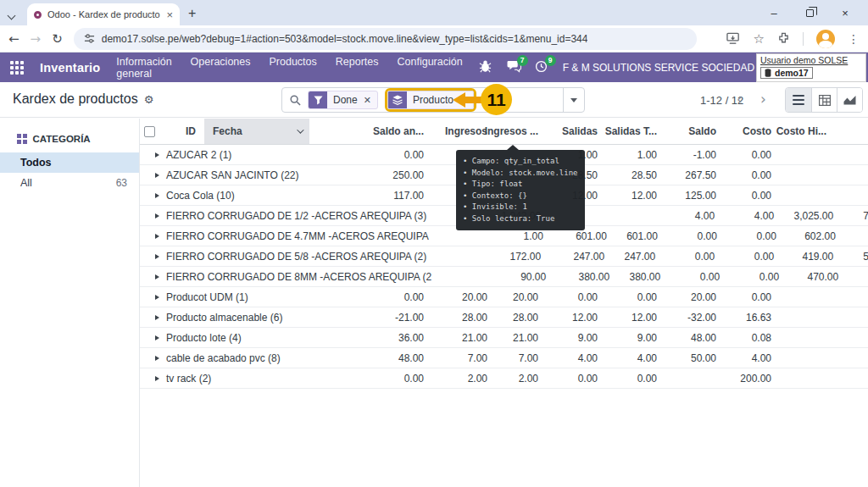 This screenshot has height=487, width=868. What do you see at coordinates (385, 39) in the screenshot?
I see `url-bar: demo17.solse.pe/web?debug=1#action=503&m…` at bounding box center [385, 39].